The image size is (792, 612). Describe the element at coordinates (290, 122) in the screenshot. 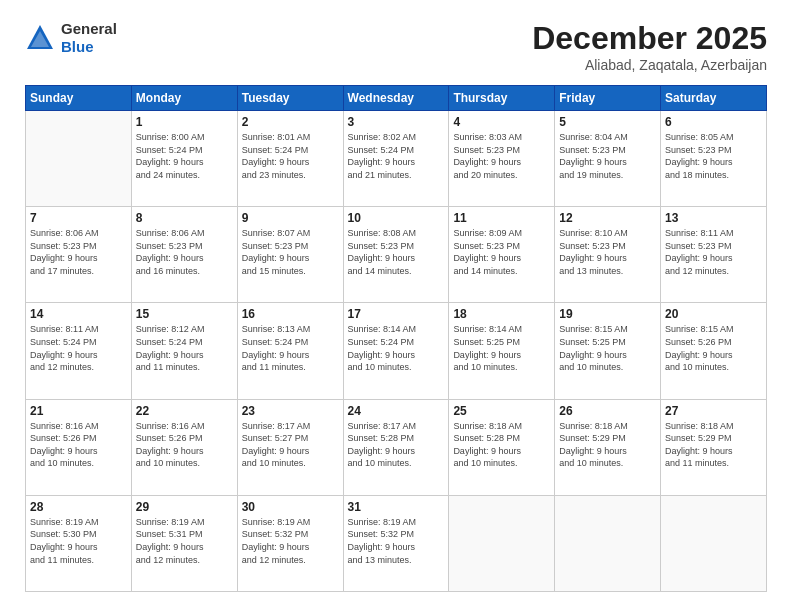

I see `day-number: 2` at that location.